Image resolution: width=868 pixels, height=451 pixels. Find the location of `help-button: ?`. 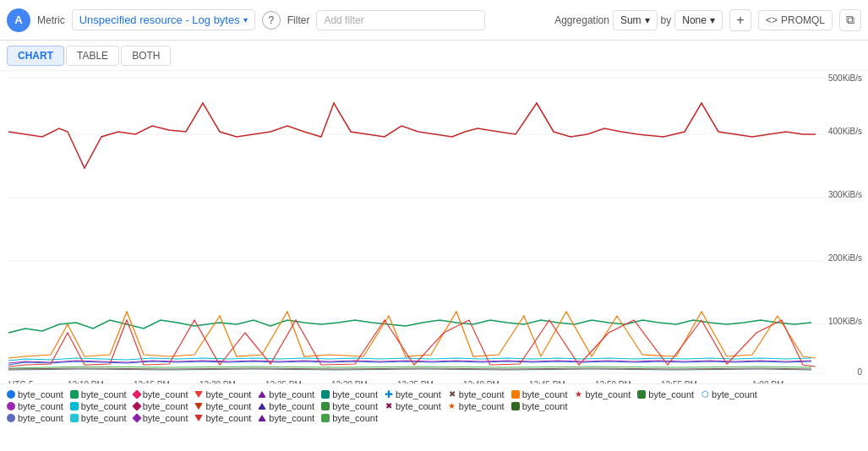

help-button: ? is located at coordinates (271, 20).